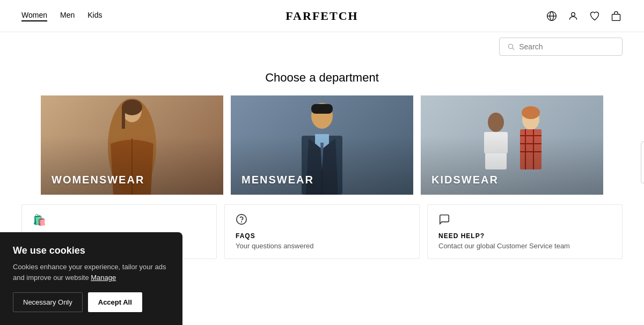  What do you see at coordinates (525, 236) in the screenshot?
I see `help-title: NEED HELP?` at bounding box center [525, 236].